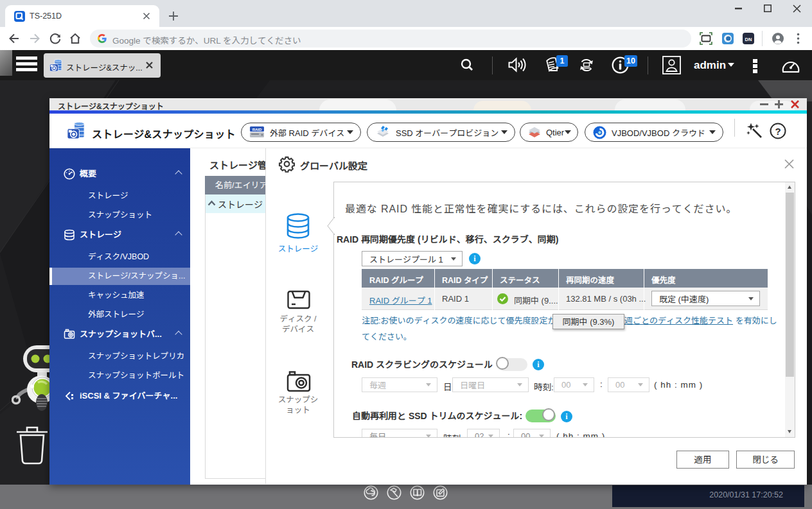 This screenshot has height=509, width=812. What do you see at coordinates (749, 40) in the screenshot?
I see `svg-text: DN` at bounding box center [749, 40].